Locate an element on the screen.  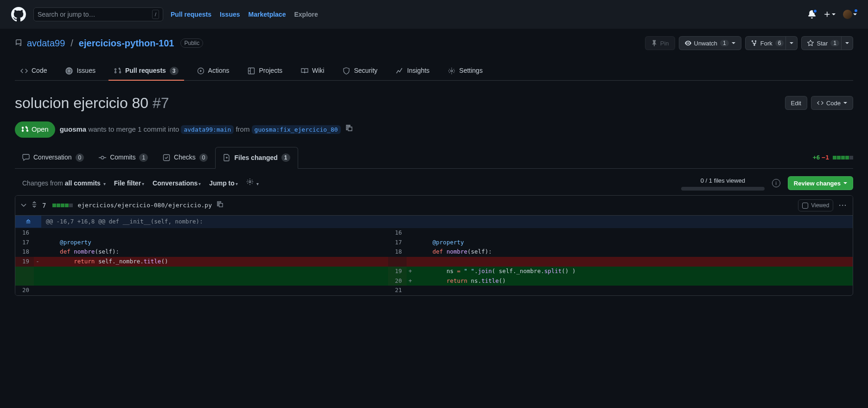
github-logo is located at coordinates (19, 14).